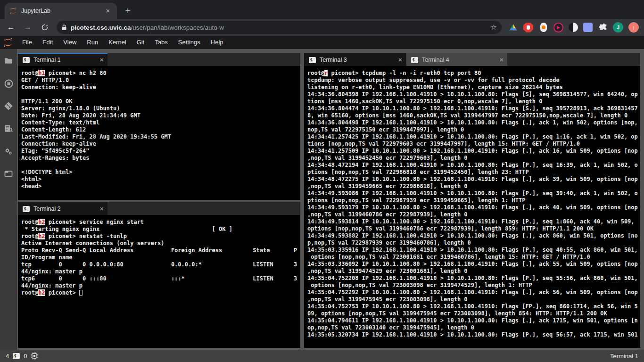  Describe the element at coordinates (159, 208) in the screenshot. I see `terminal-2-tabbar: $_ Terminal 2 ×` at that location.